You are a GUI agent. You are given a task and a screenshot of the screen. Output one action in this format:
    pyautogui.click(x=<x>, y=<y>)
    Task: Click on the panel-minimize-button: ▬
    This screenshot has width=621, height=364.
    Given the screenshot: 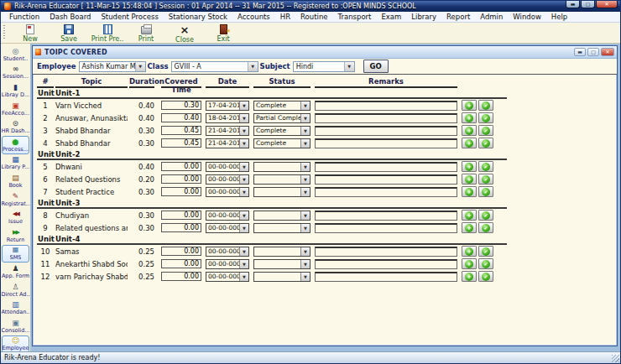 What is the action you would take?
    pyautogui.click(x=580, y=52)
    